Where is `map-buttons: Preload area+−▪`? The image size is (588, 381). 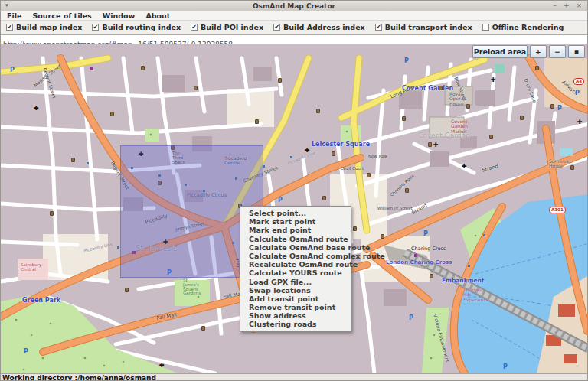 map-buttons: Preload area+−▪ is located at coordinates (528, 52).